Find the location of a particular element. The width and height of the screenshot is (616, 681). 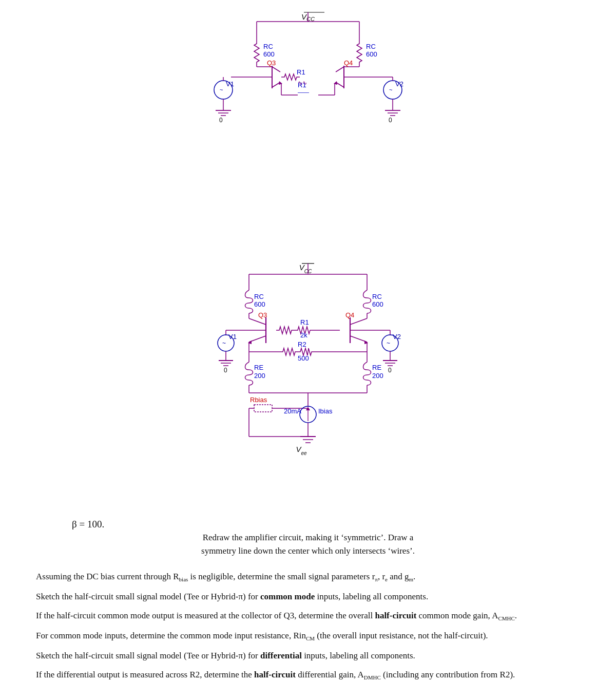

rc-left-val: 600 is located at coordinates (269, 54).